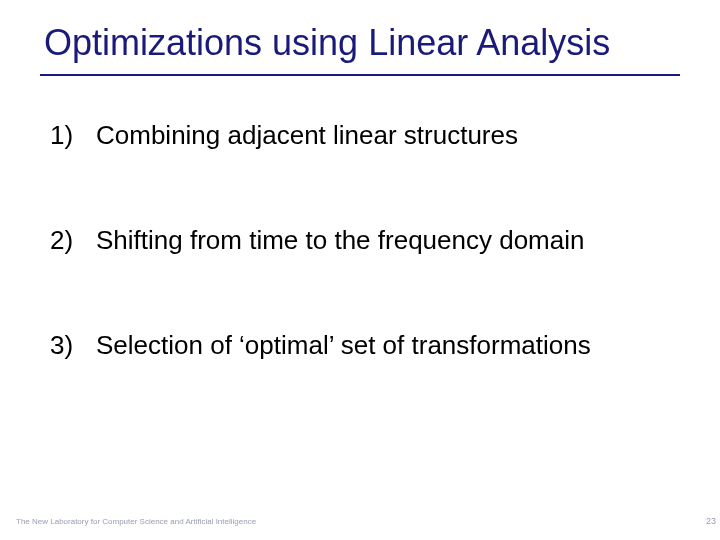  Describe the element at coordinates (136, 522) in the screenshot. I see `footer-organization: The New Laboratory for Computer Science …` at that location.